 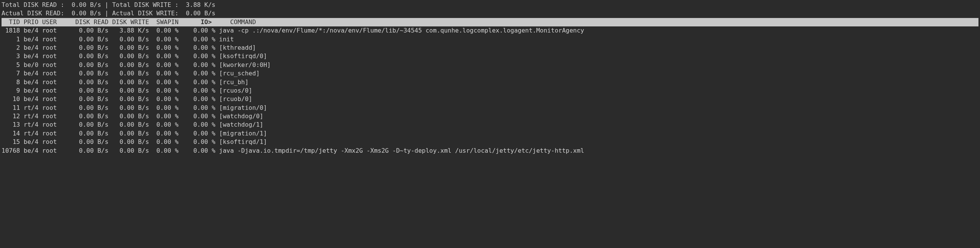 What do you see at coordinates (129, 22) in the screenshot?
I see `header-disk-write: DISK WRITE` at bounding box center [129, 22].